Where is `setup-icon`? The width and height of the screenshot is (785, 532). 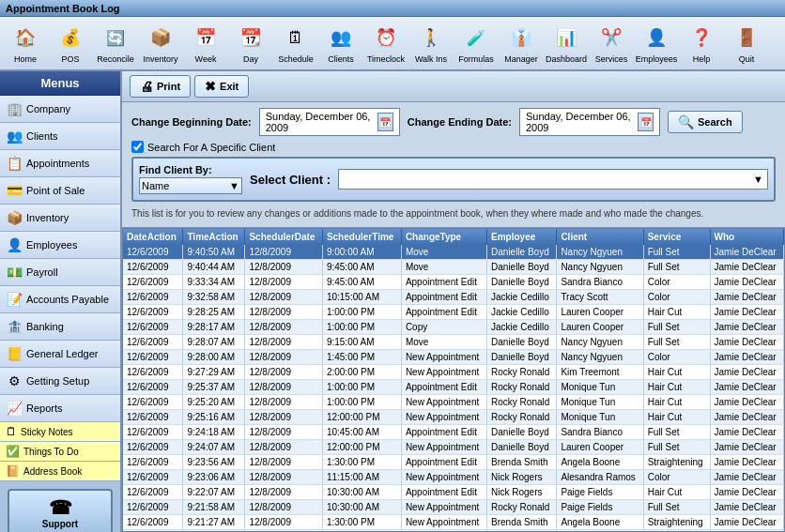
setup-icon is located at coordinates (14, 381).